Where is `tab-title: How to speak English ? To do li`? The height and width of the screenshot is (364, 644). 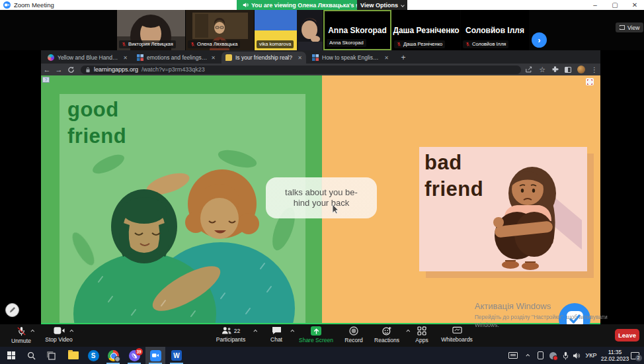
tab-title: How to speak English ? To do li is located at coordinates (352, 58).